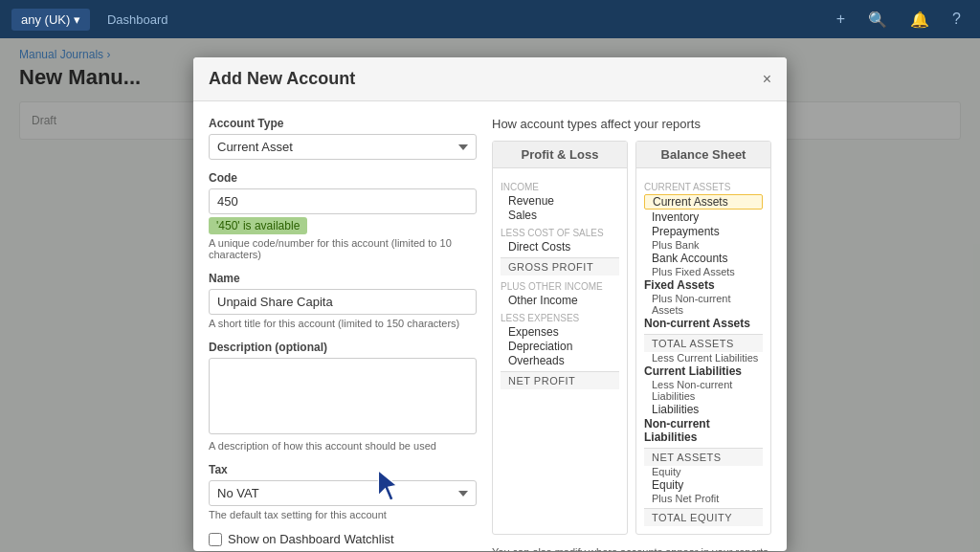 This screenshot has width=980, height=552. I want to click on profit-loss-panel: Profit & Loss Income Revenue Sales Less …, so click(560, 338).